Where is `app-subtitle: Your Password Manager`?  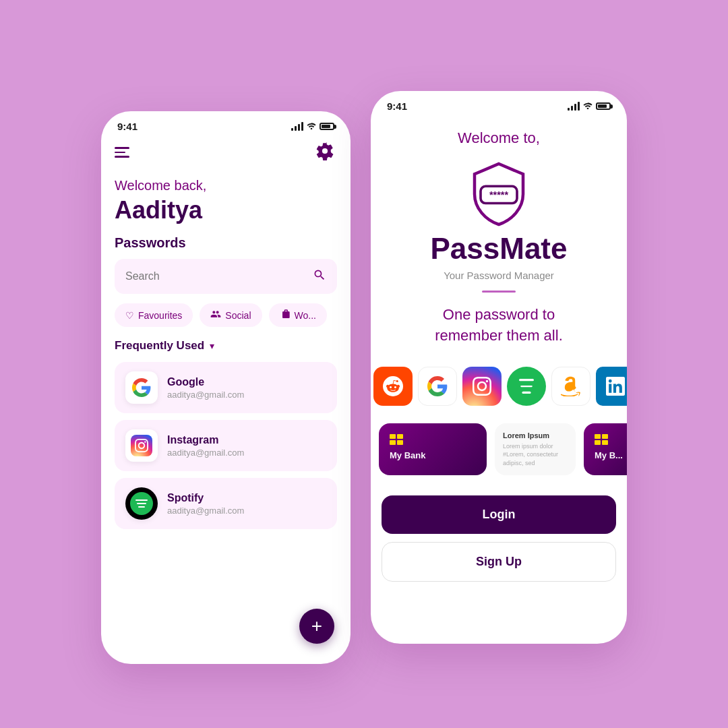
app-subtitle: Your Password Manager is located at coordinates (499, 275).